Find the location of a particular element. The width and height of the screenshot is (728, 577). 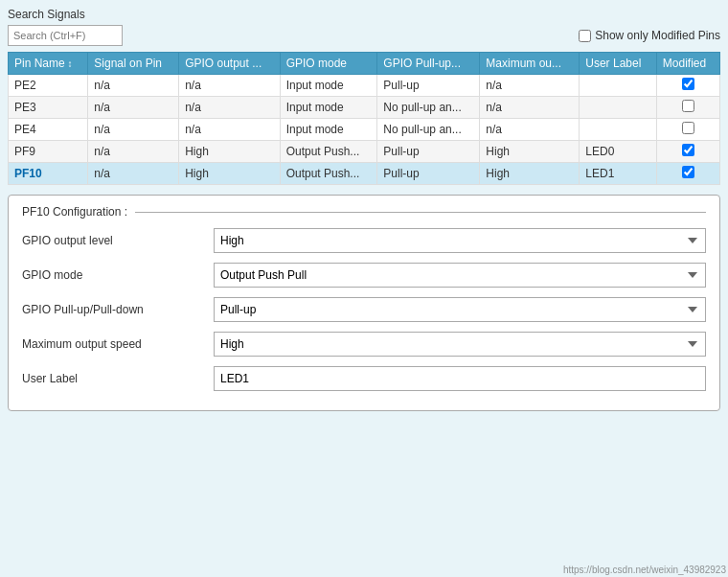

config-control-gpio_output_level: LowHigh is located at coordinates (460, 241).